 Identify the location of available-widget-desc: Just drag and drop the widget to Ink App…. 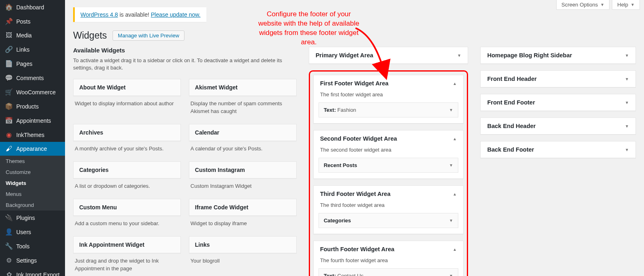
(127, 263).